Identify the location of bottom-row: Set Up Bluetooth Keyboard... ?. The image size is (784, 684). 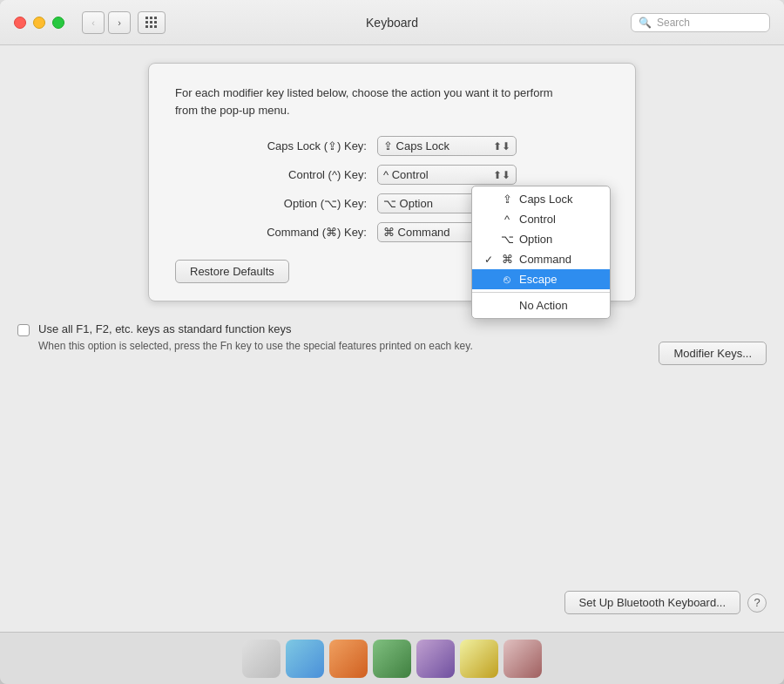
(666, 603).